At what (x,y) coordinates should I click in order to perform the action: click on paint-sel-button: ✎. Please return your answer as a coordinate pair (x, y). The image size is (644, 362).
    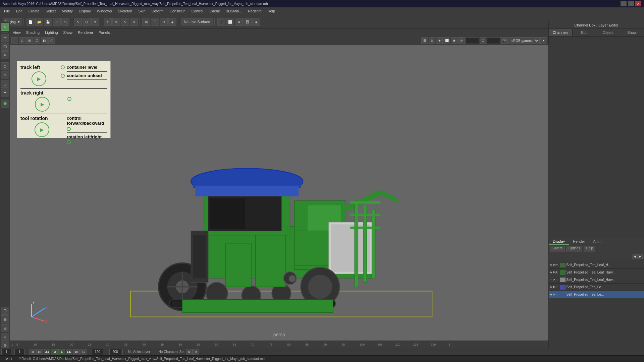
    Looking at the image, I should click on (95, 22).